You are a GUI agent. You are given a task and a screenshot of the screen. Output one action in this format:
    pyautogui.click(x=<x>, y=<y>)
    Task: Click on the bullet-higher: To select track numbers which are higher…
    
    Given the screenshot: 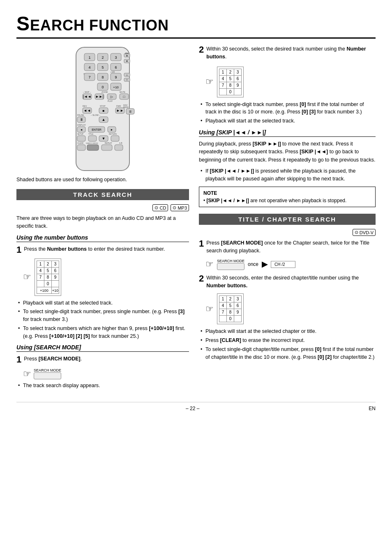 What is the action you would take?
    pyautogui.click(x=103, y=332)
    